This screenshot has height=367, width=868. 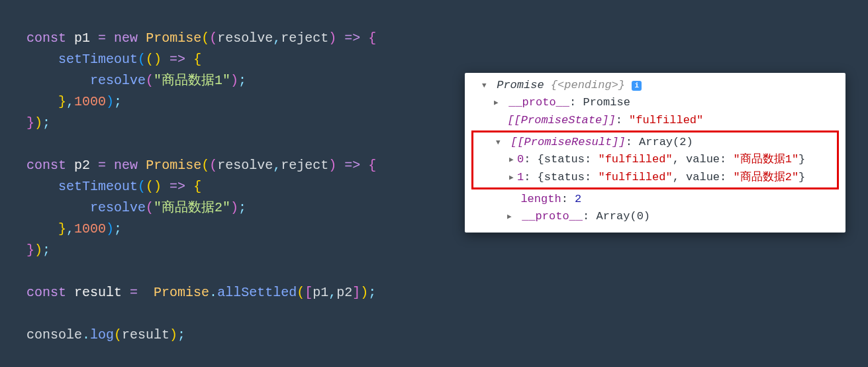 What do you see at coordinates (655, 103) in the screenshot?
I see `proto-row: __proto__: Promise` at bounding box center [655, 103].